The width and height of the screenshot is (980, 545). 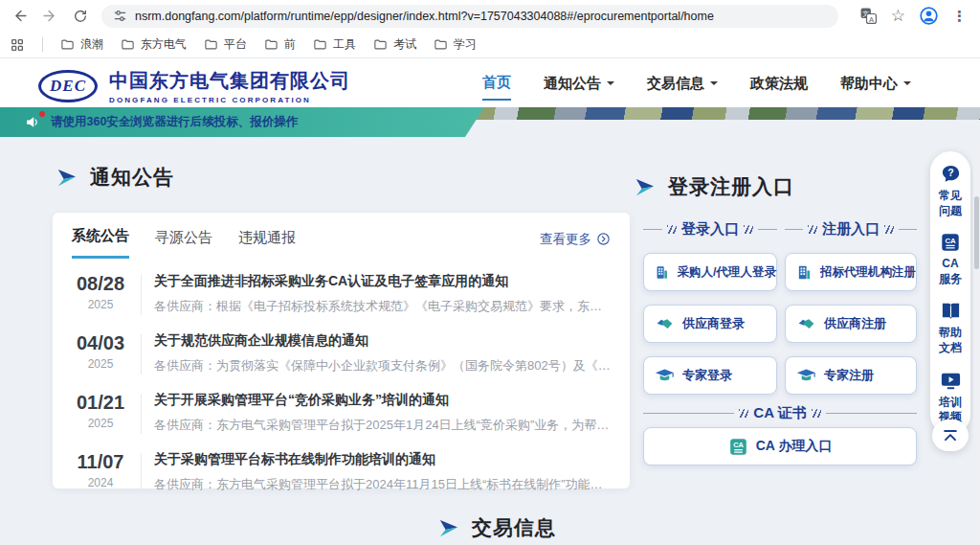 I want to click on bookmark-folder: 工具, so click(x=335, y=44).